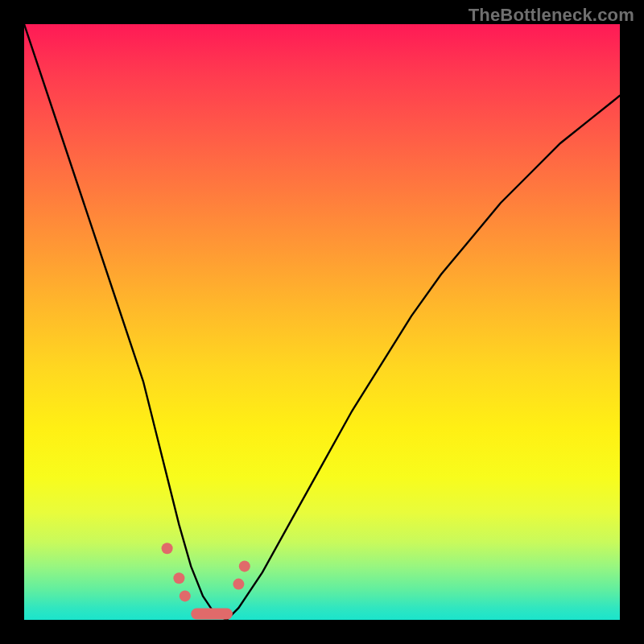 The width and height of the screenshot is (644, 644). Describe the element at coordinates (551, 15) in the screenshot. I see `watermark-text: TheBottleneck.com` at that location.